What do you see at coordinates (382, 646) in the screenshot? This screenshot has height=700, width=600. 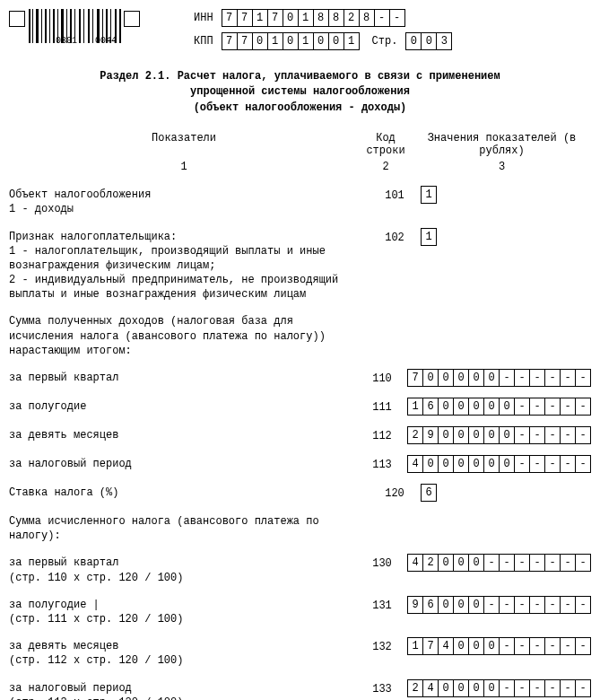 I see `row-132-code: 132` at bounding box center [382, 646].